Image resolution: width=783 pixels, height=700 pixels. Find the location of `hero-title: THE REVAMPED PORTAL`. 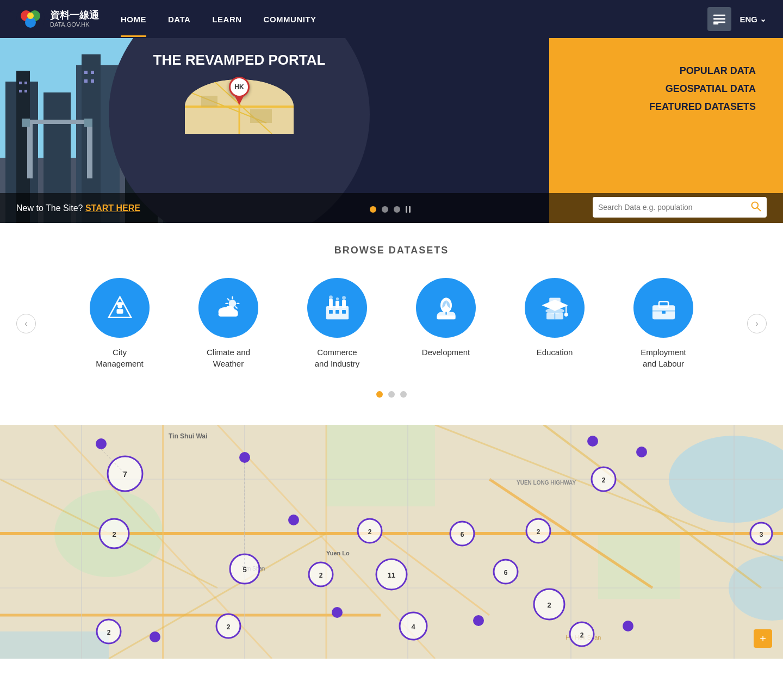

hero-title: THE REVAMPED PORTAL is located at coordinates (239, 60).